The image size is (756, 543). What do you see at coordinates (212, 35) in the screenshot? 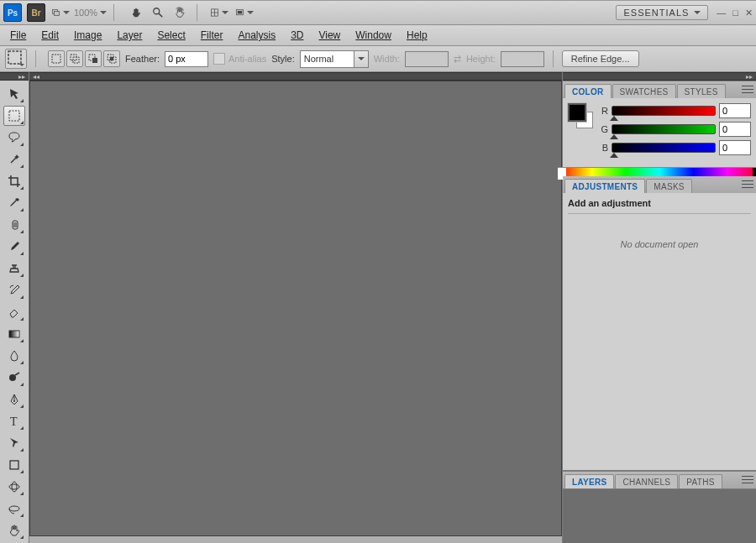
I see `menu-filter: Filter` at bounding box center [212, 35].